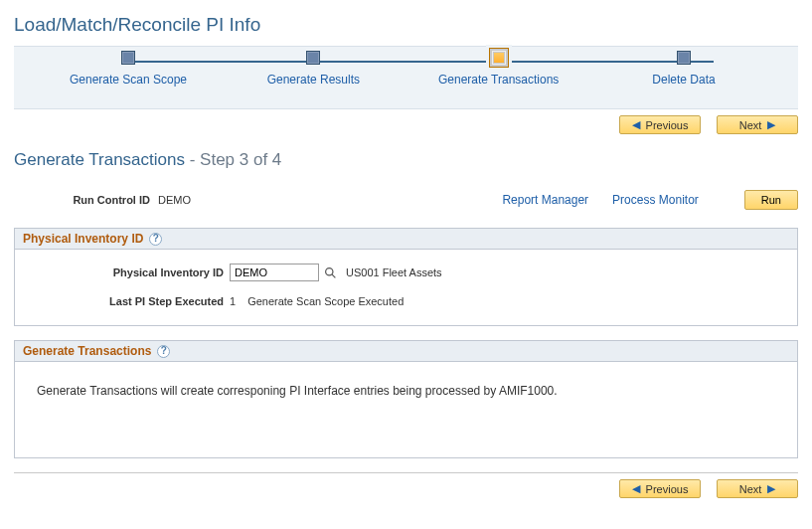 This screenshot has width=812, height=529. What do you see at coordinates (406, 489) in the screenshot?
I see `nav-bottom: ◀ Previous Next ▶` at bounding box center [406, 489].